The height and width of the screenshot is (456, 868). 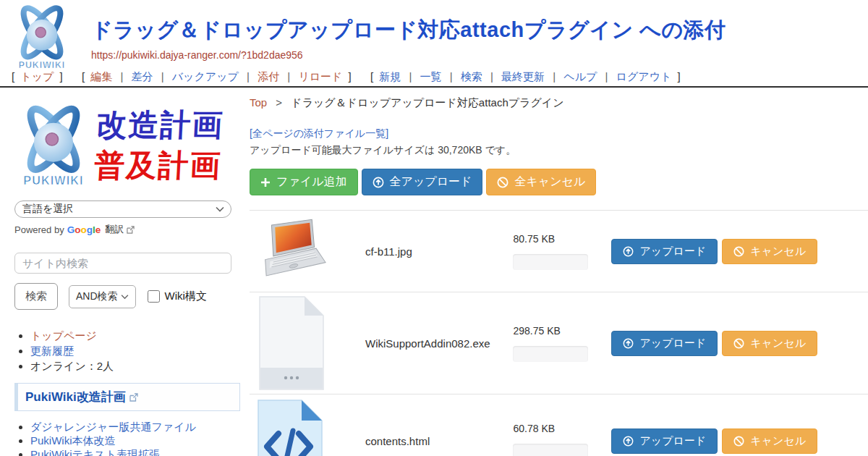 What do you see at coordinates (580, 77) in the screenshot?
I see `nav-help: ヘルプ` at bounding box center [580, 77].